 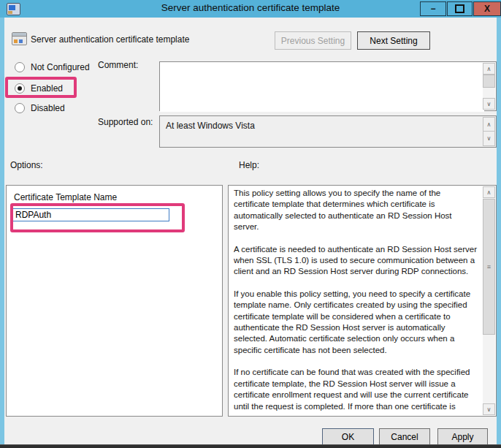 What do you see at coordinates (250, 446) in the screenshot?
I see `taskbar-edge` at bounding box center [250, 446].